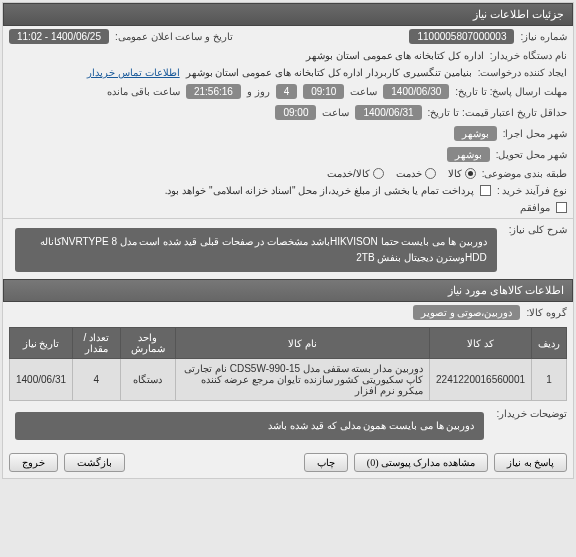 This screenshot has height=557, width=576. I want to click on exit-button: خروج, so click(34, 462).